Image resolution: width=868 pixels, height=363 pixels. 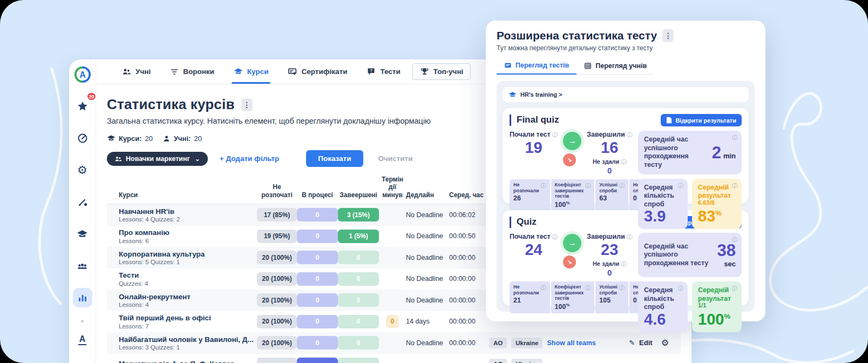 I want to click on avg-time-value: 2, so click(x=717, y=152).